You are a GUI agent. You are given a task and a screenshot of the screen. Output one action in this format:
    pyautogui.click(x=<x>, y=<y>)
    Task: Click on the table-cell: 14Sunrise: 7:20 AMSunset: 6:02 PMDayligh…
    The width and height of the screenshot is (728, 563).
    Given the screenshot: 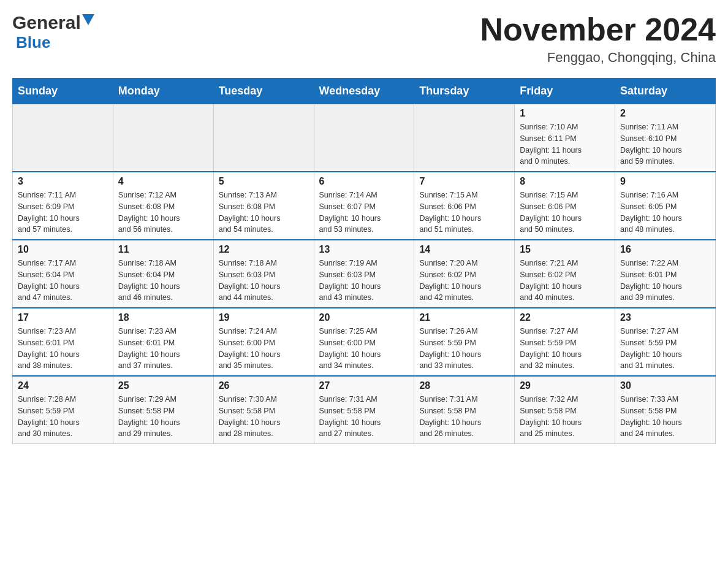 What is the action you would take?
    pyautogui.click(x=464, y=274)
    